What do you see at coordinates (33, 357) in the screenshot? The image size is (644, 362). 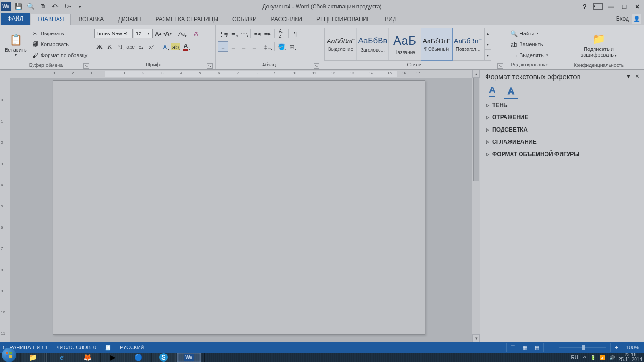 I see `taskbar-explorer: 📁` at bounding box center [33, 357].